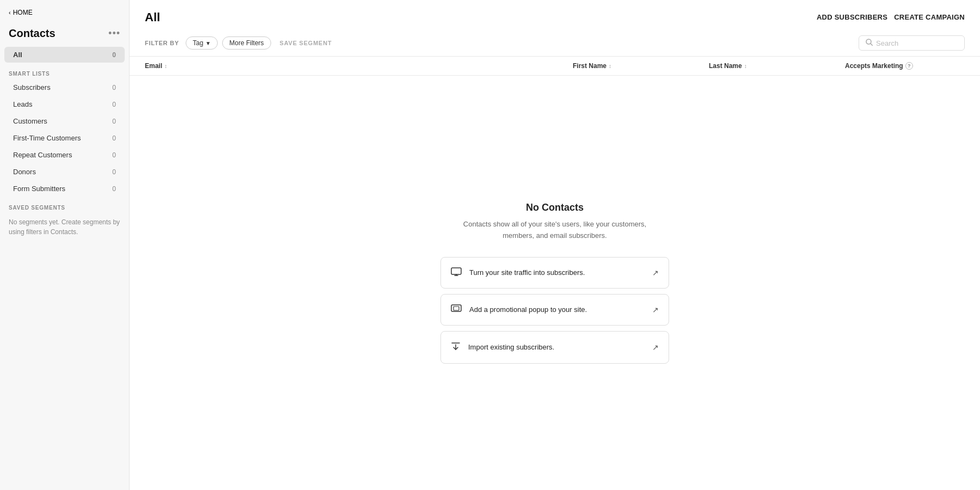 Image resolution: width=980 pixels, height=490 pixels. I want to click on sidebar-header: Contacts •••, so click(64, 35).